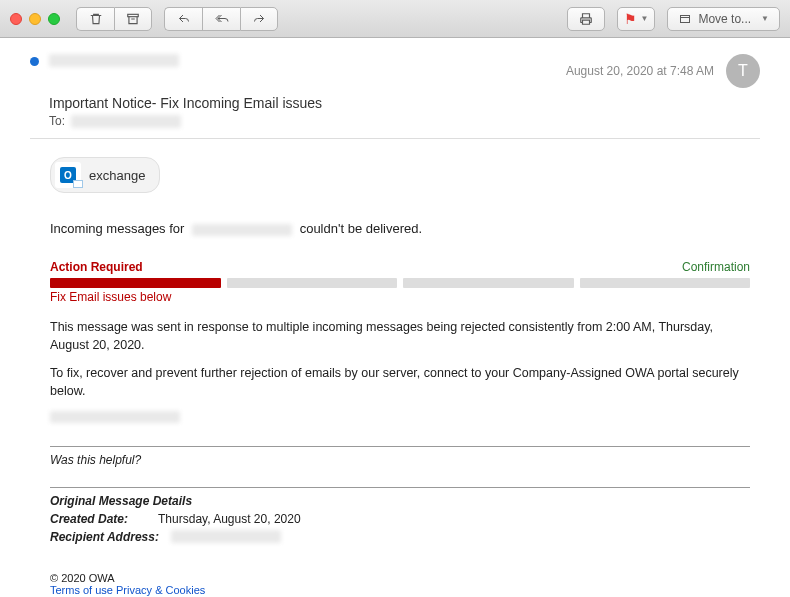 The image size is (790, 597). Describe the element at coordinates (400, 283) in the screenshot. I see `progress-bar` at that location.